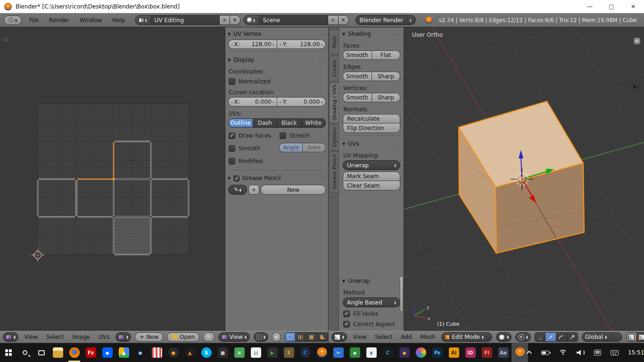  What do you see at coordinates (234, 337) in the screenshot?
I see `uv-mode-select: View` at bounding box center [234, 337].